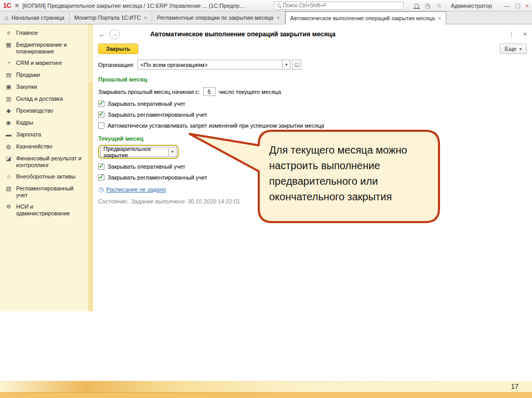 This screenshot has height=398, width=532. I want to click on bell-icon, so click(417, 6).